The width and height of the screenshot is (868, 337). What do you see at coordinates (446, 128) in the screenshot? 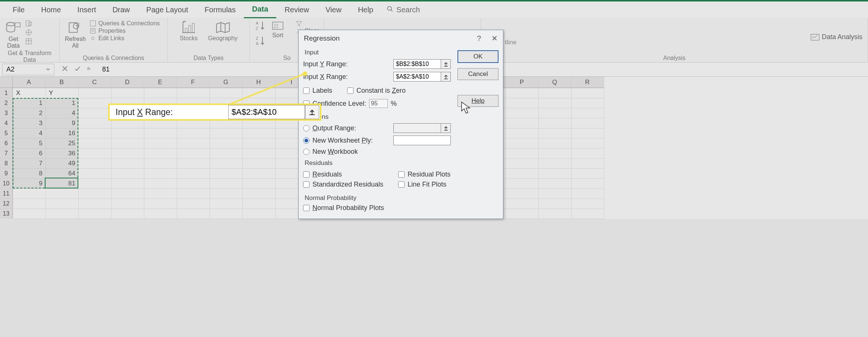
I see `collapse-output-range-button` at bounding box center [446, 128].